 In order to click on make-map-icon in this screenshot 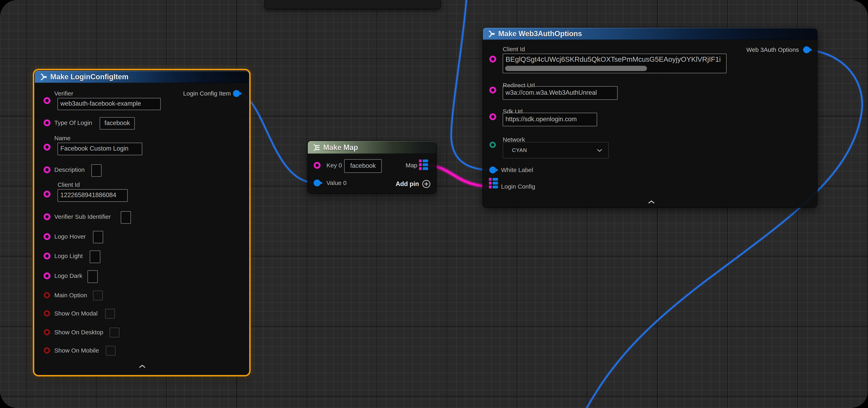, I will do `click(316, 147)`.